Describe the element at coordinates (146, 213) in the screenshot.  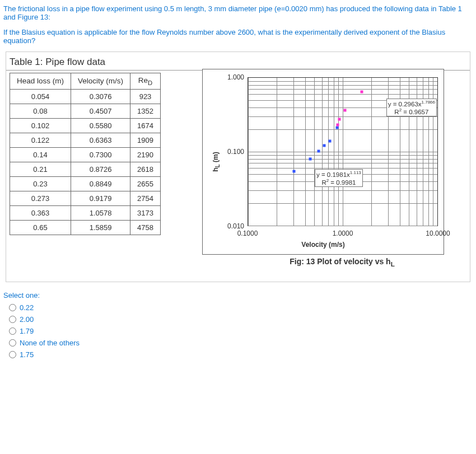
I see `table-cell: 3173` at that location.